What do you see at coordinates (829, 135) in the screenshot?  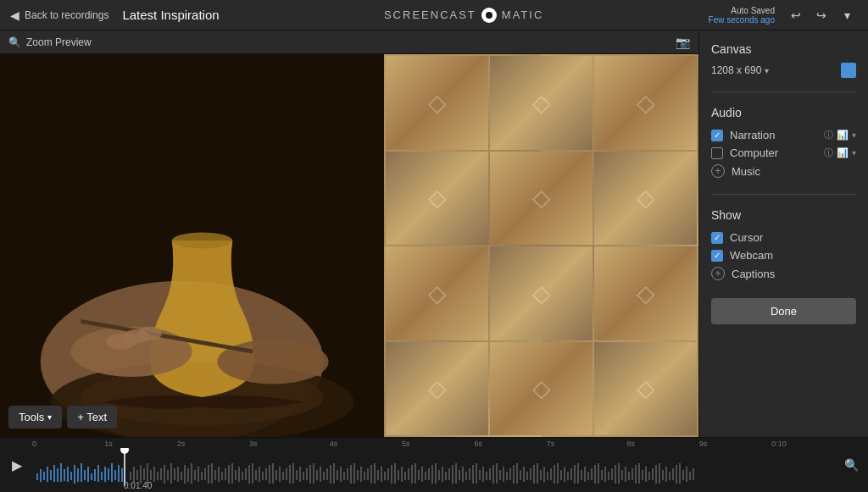 I see `narration-info-icon: ⓘ` at bounding box center [829, 135].